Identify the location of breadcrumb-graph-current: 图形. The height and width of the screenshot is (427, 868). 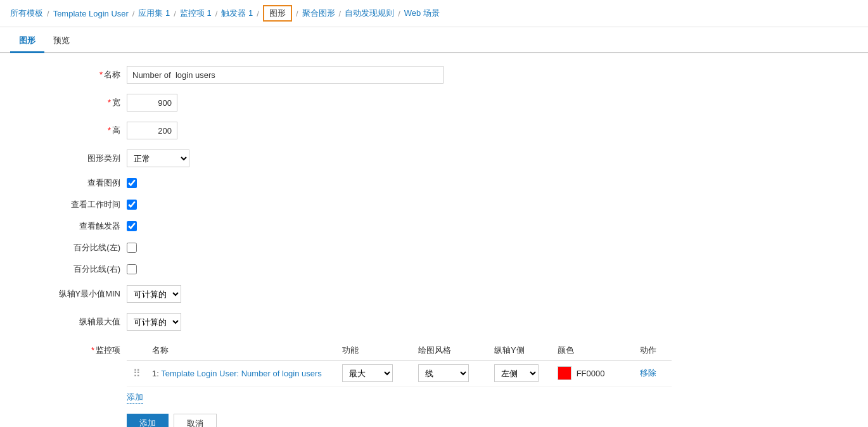
(278, 13).